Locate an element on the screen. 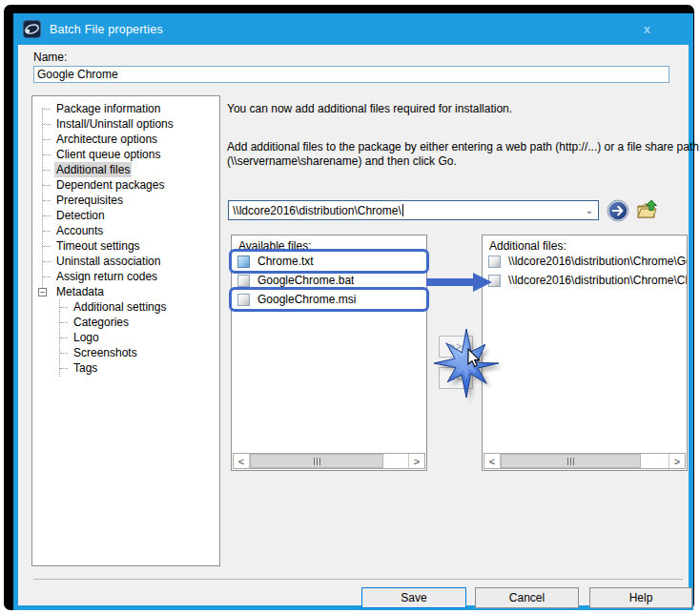  move-left-button: << is located at coordinates (456, 378).